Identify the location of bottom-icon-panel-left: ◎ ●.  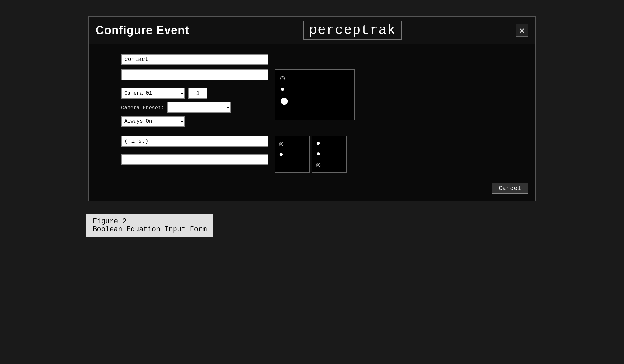
(292, 155).